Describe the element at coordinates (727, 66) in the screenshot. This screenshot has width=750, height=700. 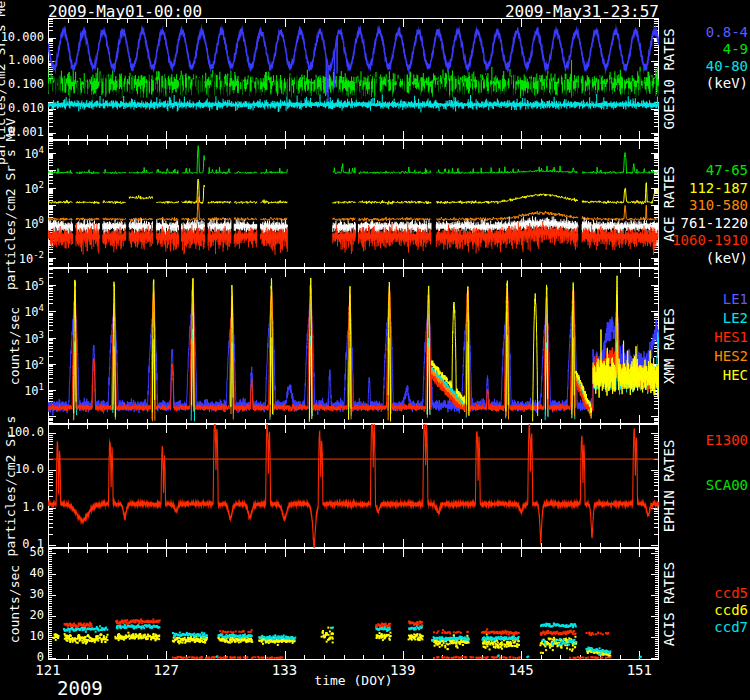
I see `legend-goes10-40-80: 40-80` at that location.